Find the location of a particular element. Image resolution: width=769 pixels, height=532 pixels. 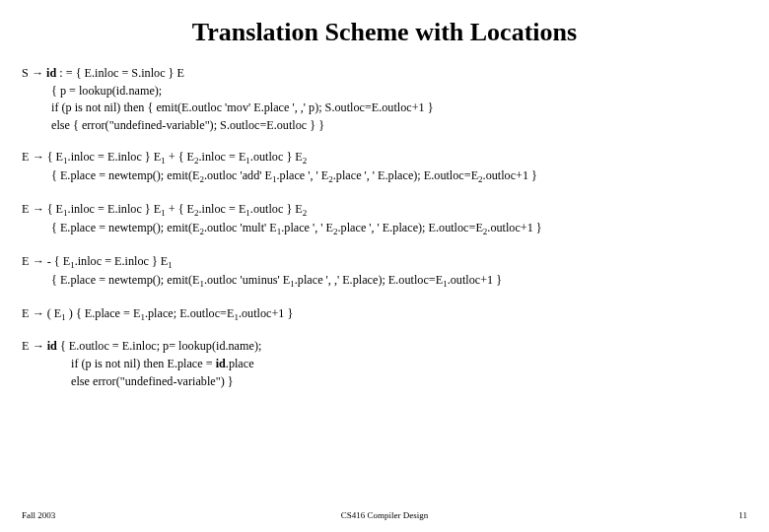

rule-1-line-1: S → id : = { E.inloc = S.inloc } E is located at coordinates (384, 74).